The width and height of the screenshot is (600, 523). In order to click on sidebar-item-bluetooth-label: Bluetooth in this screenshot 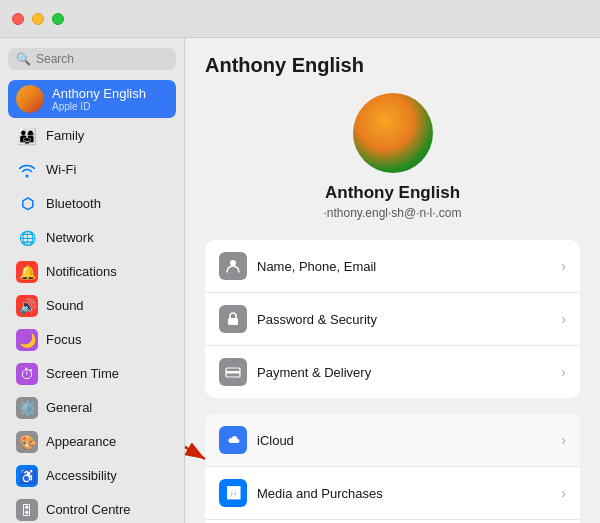, I will do `click(74, 204)`.